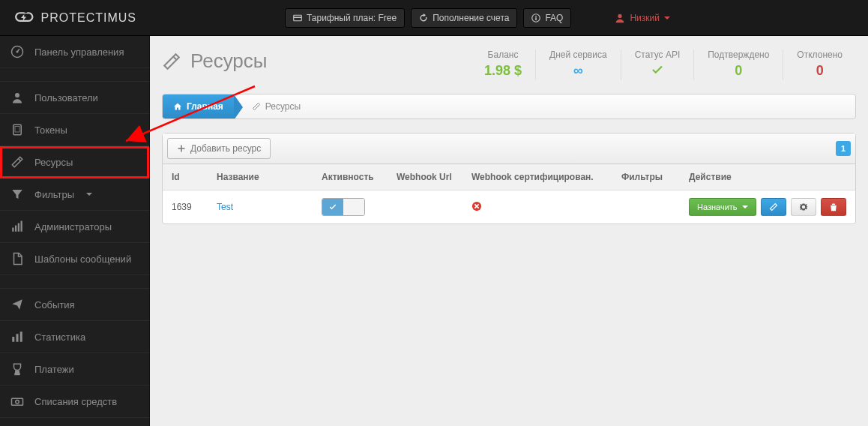 Image resolution: width=868 pixels, height=426 pixels. I want to click on resource-link: Test, so click(225, 207).